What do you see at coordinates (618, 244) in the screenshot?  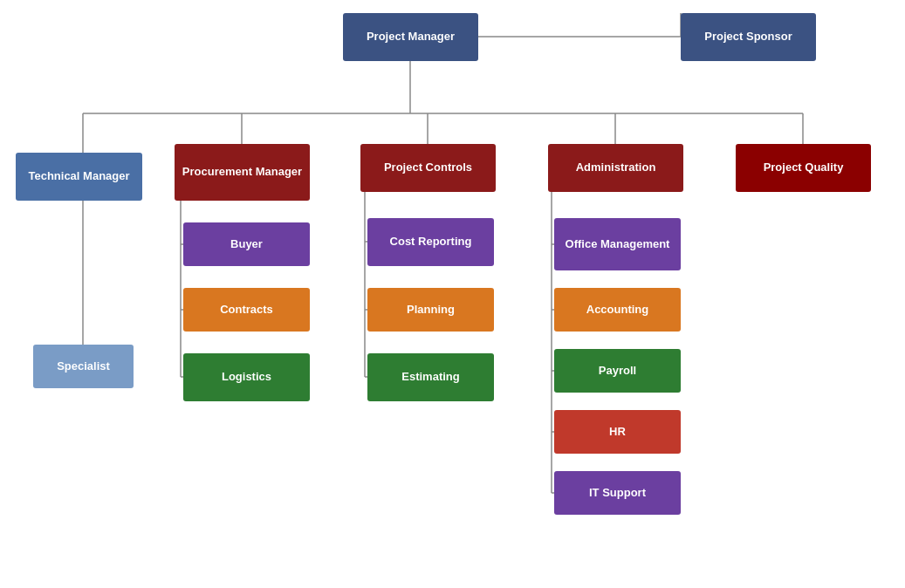 I see `office-management-box: Office Management` at bounding box center [618, 244].